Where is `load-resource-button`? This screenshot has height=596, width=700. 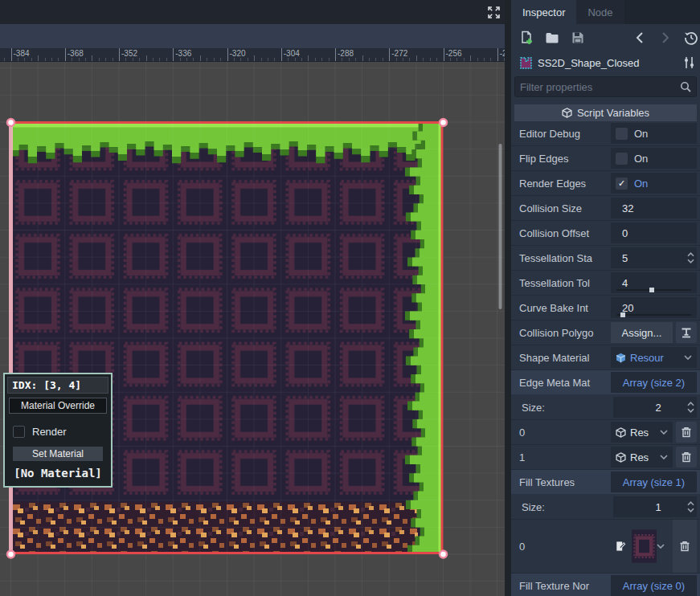
load-resource-button is located at coordinates (552, 38).